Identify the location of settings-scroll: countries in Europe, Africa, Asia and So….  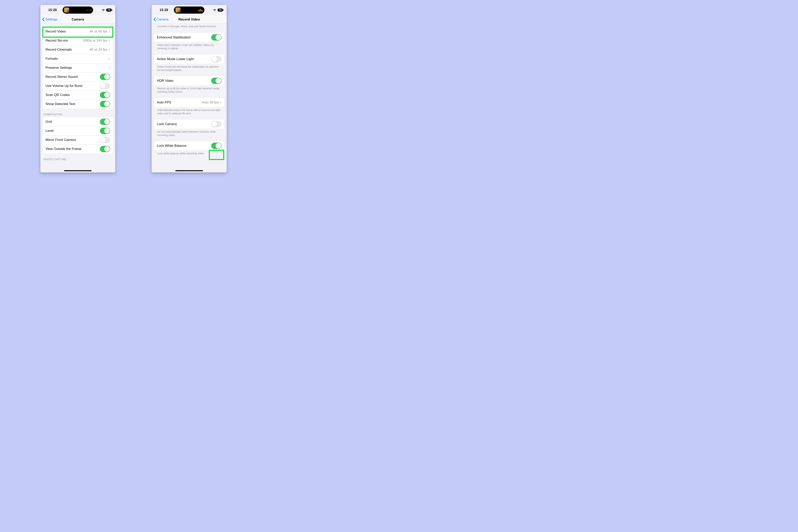
(189, 98).